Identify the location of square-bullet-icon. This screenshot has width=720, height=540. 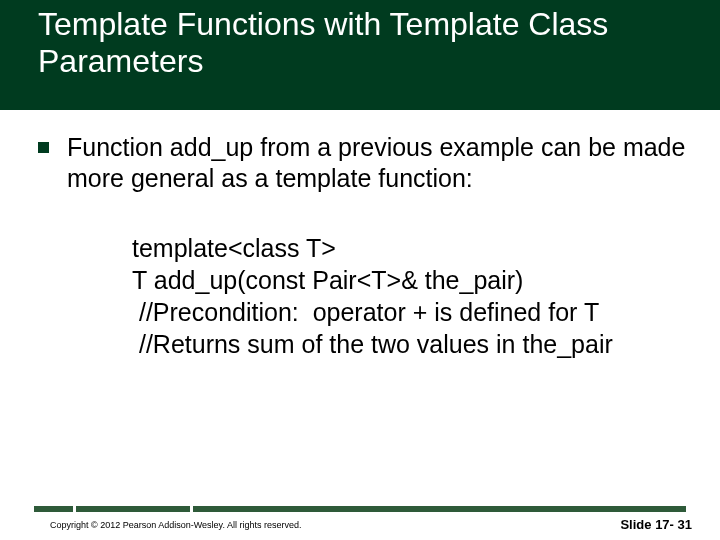
(44, 148).